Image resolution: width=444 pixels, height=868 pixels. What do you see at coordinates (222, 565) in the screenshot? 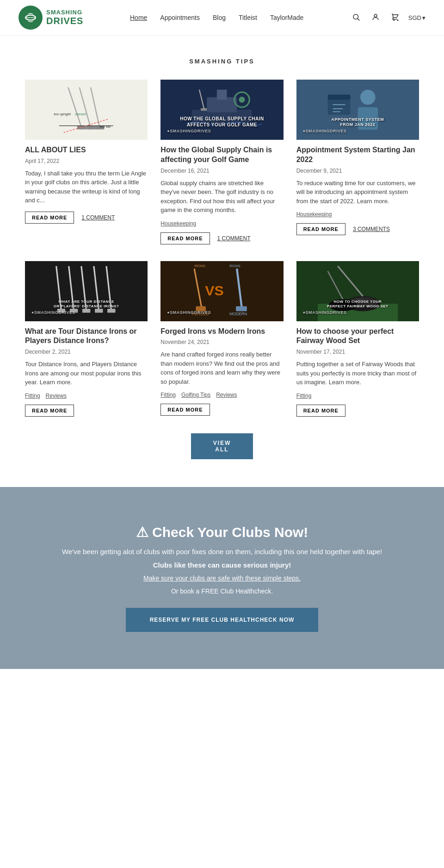
I see `cta-warning: Clubs like these can cause serious injur…` at bounding box center [222, 565].